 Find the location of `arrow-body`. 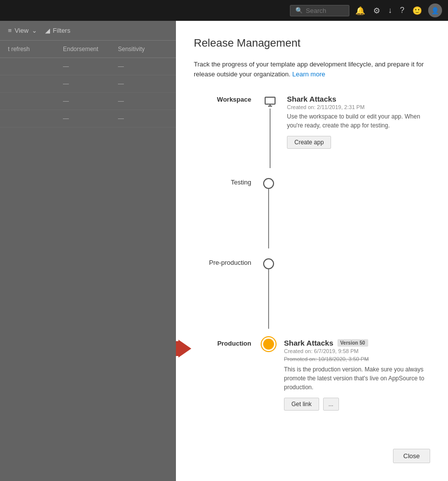

arrow-body is located at coordinates (177, 349).